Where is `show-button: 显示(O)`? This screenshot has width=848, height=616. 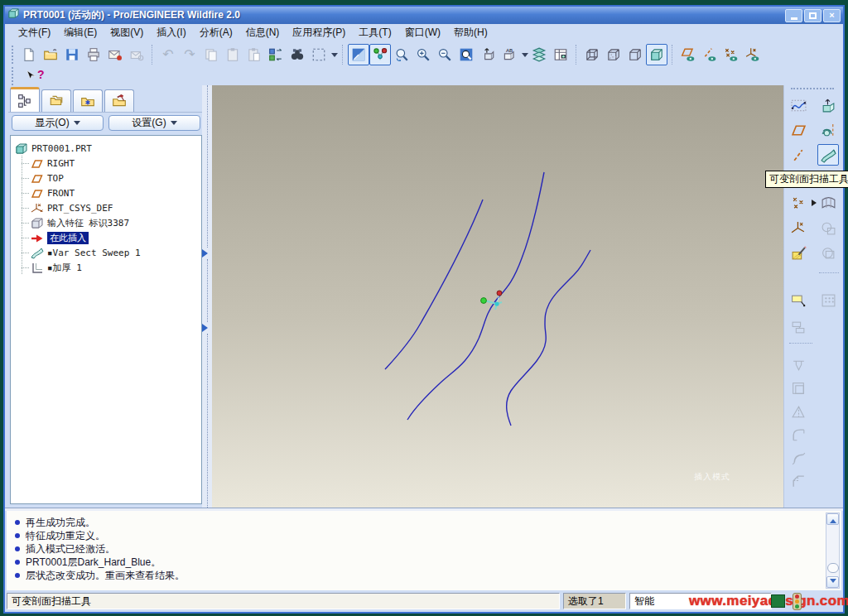
show-button: 显示(O) is located at coordinates (58, 123).